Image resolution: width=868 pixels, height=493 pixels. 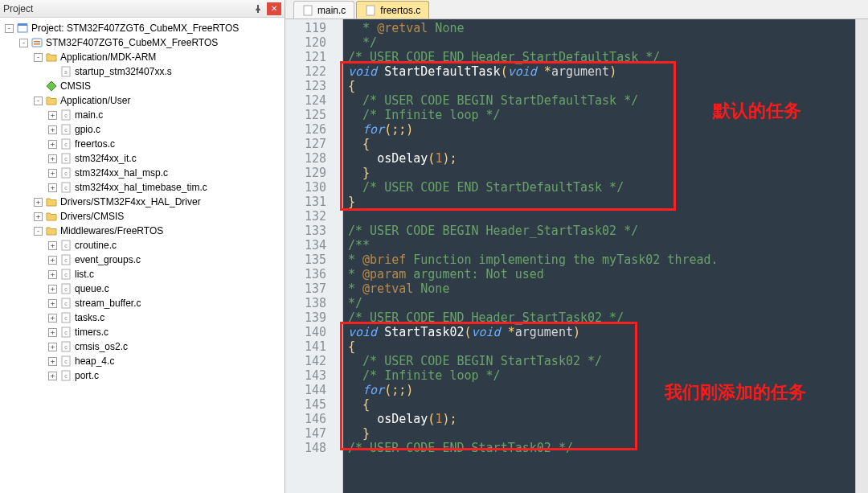 What do you see at coordinates (143, 245) in the screenshot?
I see `tree-item: +ccroutine.c` at bounding box center [143, 245].